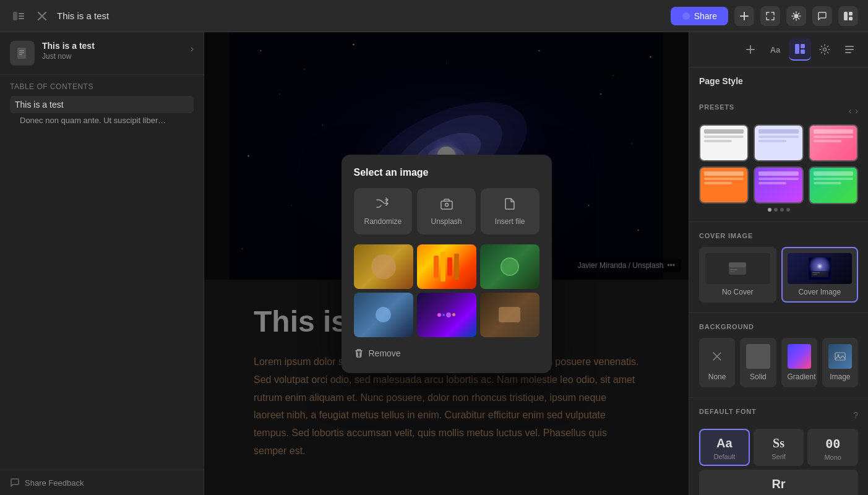 This screenshot has height=495, width=868. What do you see at coordinates (385, 353) in the screenshot?
I see `remove-label: Remove` at bounding box center [385, 353].